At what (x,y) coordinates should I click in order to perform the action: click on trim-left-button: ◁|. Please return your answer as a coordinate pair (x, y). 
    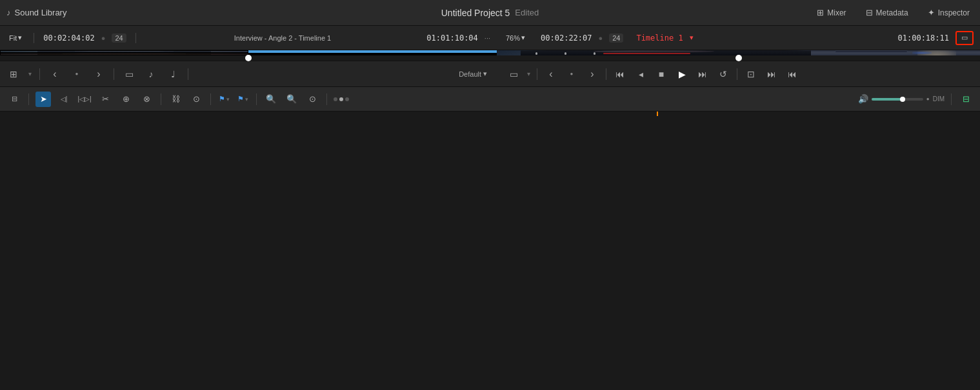
    Looking at the image, I should click on (64, 99).